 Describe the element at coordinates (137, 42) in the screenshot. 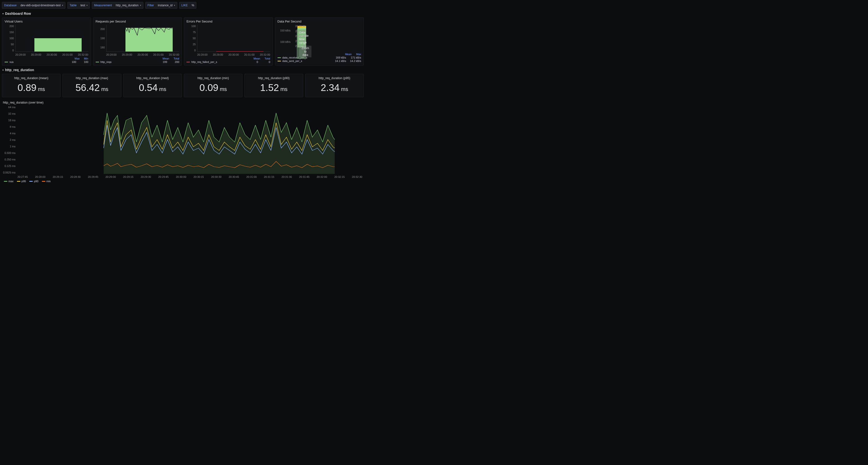

I see `panel-requests-per-second: Requests per Second 200190180 20:28:0020…` at that location.